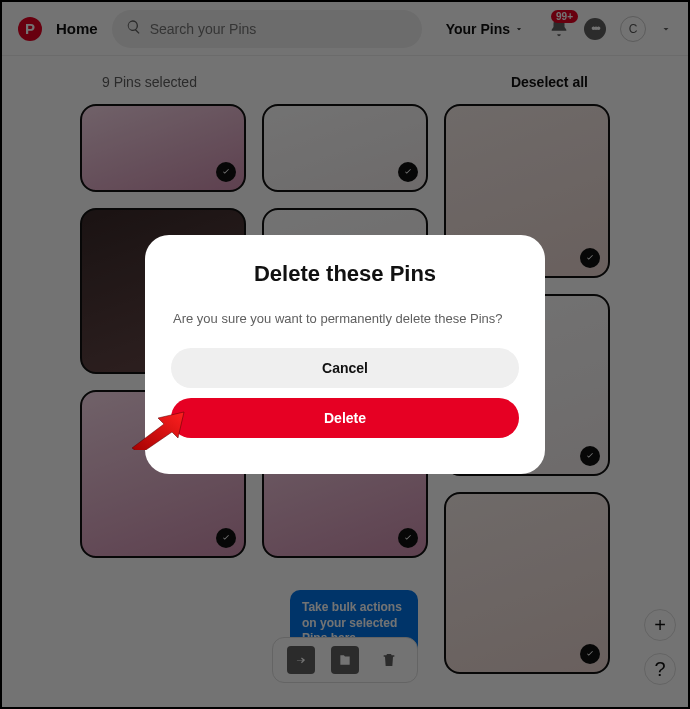 This screenshot has width=690, height=709. Describe the element at coordinates (345, 318) in the screenshot. I see `dialog-body: Are you sure you want to permanently del…` at that location.